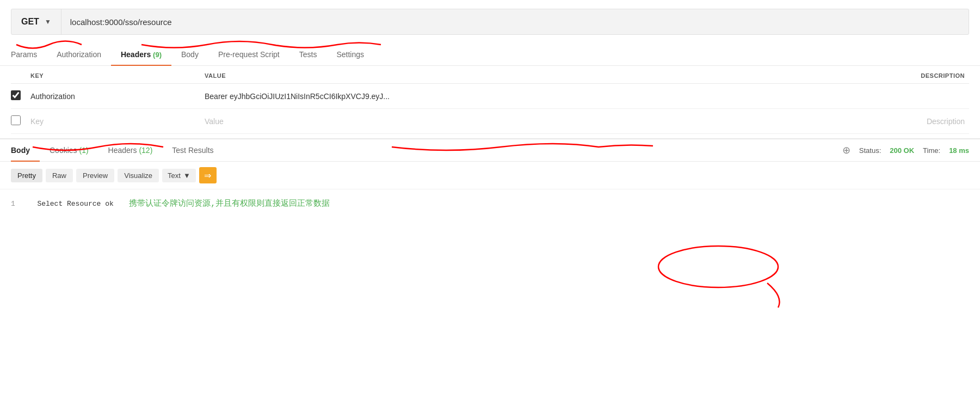  What do you see at coordinates (249, 54) in the screenshot?
I see `tab-pre-request-label: Pre-request Script` at bounding box center [249, 54].